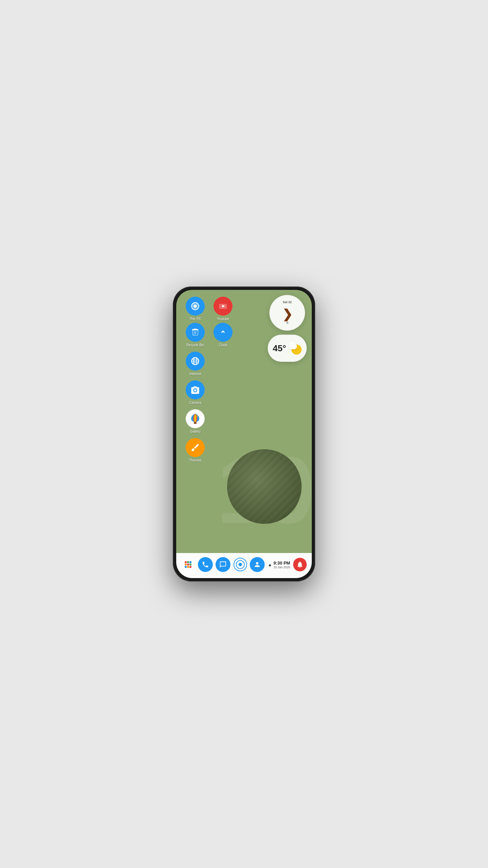 The height and width of the screenshot is (868, 488). What do you see at coordinates (205, 565) in the screenshot?
I see `phone-icon` at bounding box center [205, 565].